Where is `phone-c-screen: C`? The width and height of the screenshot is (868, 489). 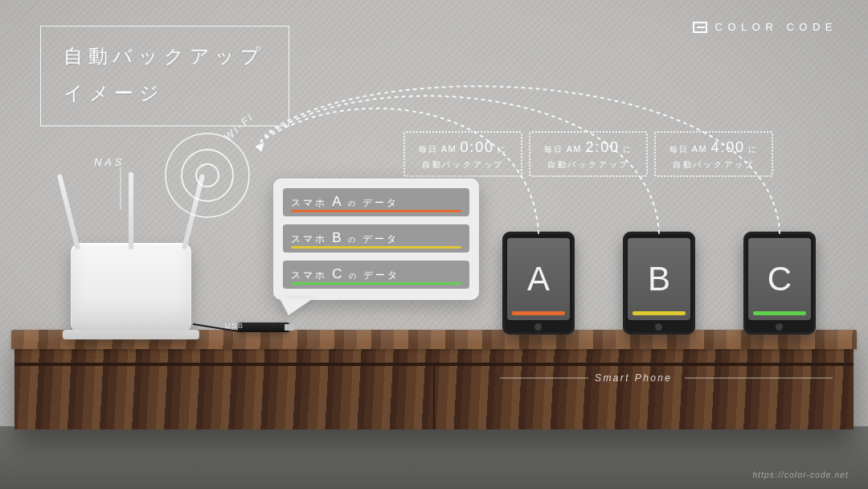
phone-c-screen: C is located at coordinates (780, 279).